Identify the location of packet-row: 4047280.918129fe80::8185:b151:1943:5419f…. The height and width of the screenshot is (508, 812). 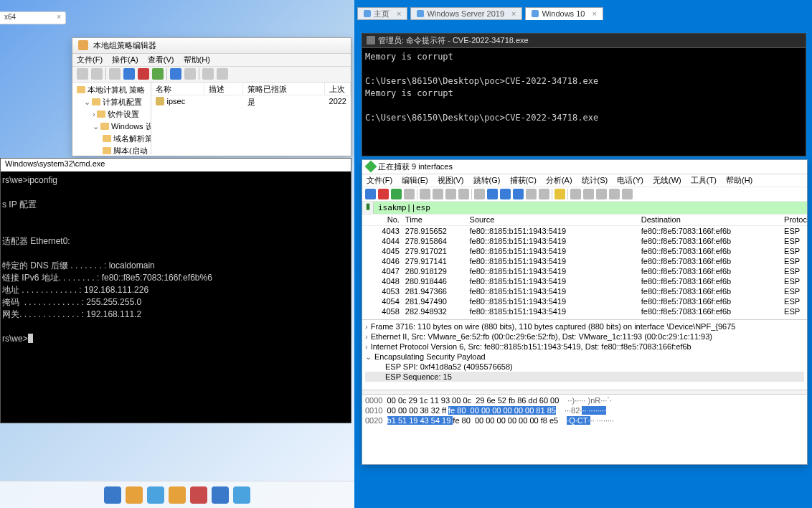
(585, 271).